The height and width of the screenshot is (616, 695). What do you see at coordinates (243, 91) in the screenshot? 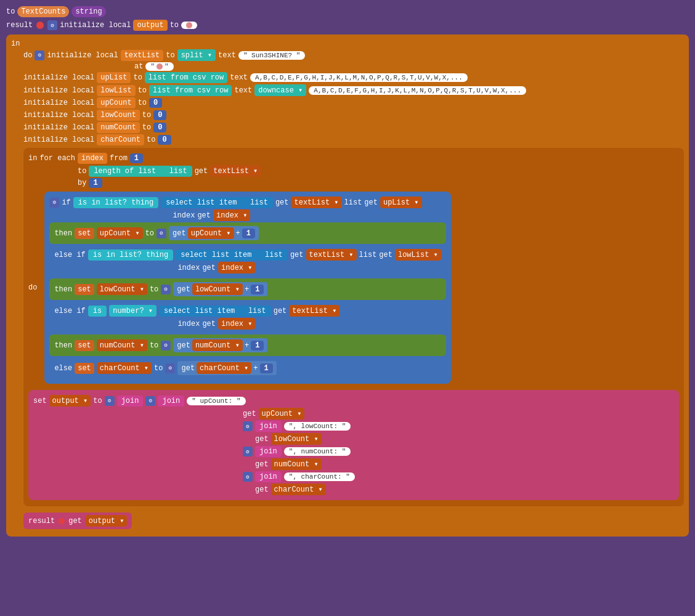
I see `text-label-3: text` at bounding box center [243, 91].